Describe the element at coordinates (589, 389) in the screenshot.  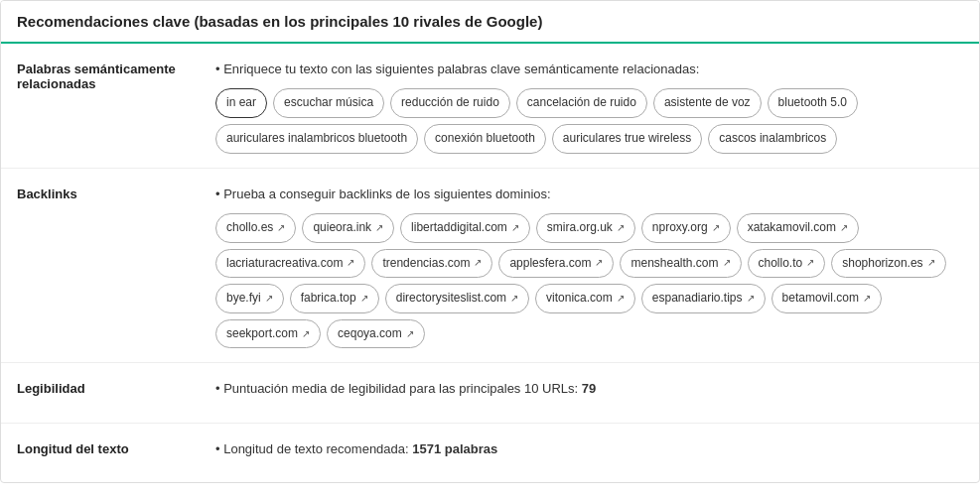
I see `readability-score: 79` at that location.